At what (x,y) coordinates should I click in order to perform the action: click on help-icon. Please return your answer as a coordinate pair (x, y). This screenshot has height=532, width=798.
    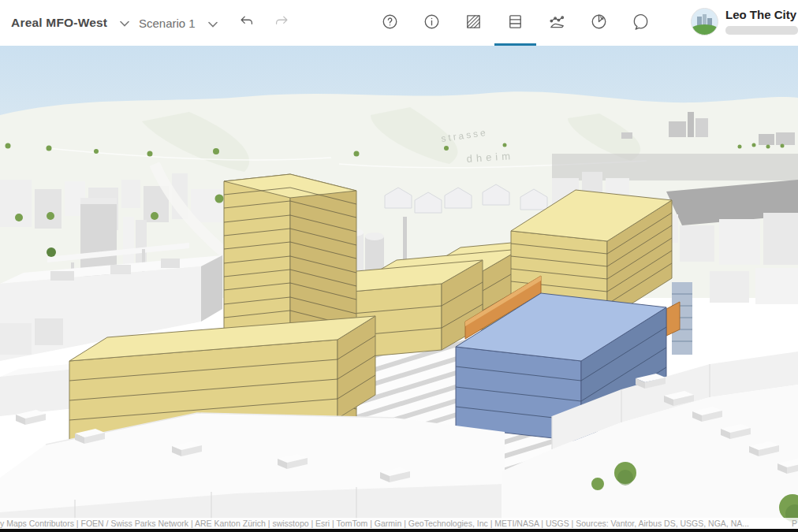
    Looking at the image, I should click on (390, 23).